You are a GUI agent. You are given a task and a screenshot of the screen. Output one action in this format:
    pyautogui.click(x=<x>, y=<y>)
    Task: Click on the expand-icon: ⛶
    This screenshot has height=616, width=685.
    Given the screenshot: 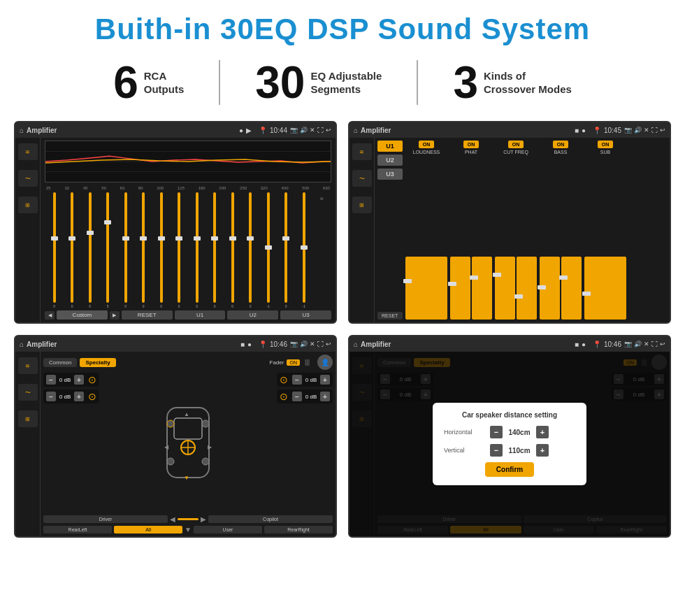 What is the action you would take?
    pyautogui.click(x=320, y=130)
    